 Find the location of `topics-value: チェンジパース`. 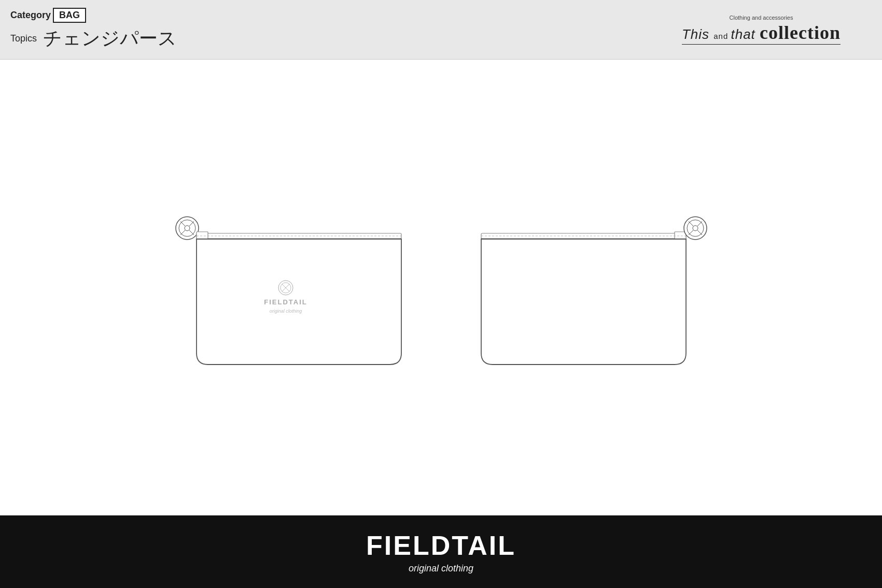

topics-value: チェンジパース is located at coordinates (110, 38).